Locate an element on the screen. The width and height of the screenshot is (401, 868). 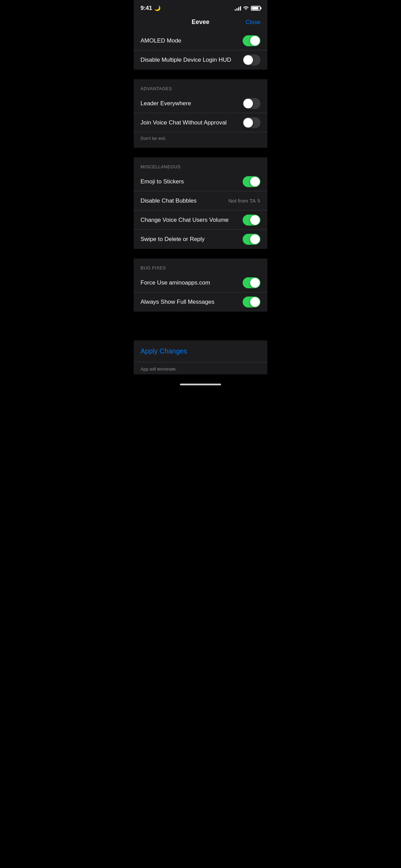
close-button: Close is located at coordinates (253, 22).